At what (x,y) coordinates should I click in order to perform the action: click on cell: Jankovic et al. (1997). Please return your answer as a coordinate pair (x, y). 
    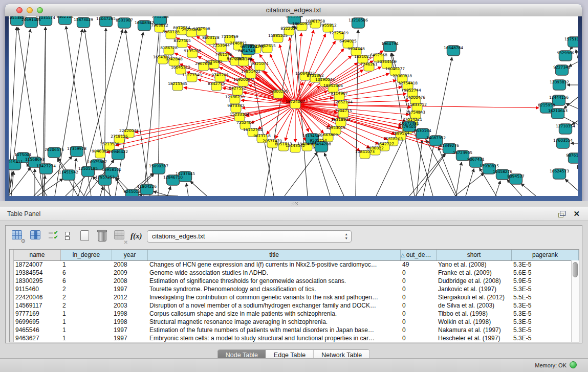
    Looking at the image, I should click on (474, 289).